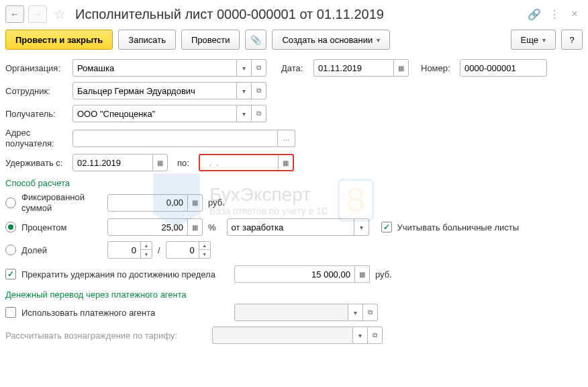 The width and height of the screenshot is (588, 387). What do you see at coordinates (554, 14) in the screenshot?
I see `kebab-icon: ⋮` at bounding box center [554, 14].